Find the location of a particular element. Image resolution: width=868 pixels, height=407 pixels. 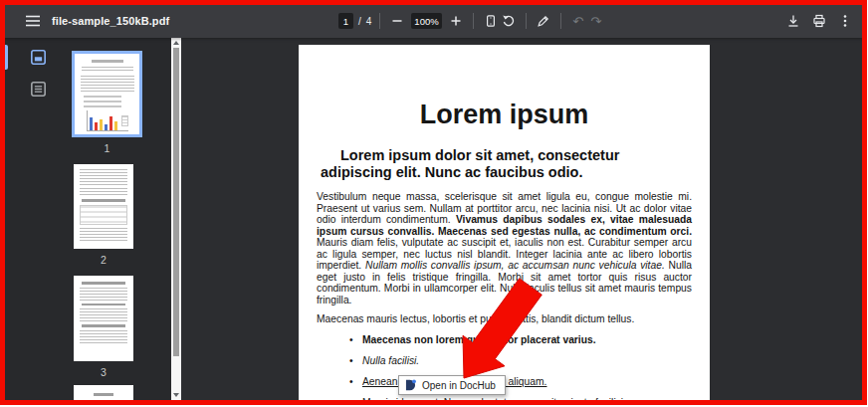

thumbnail-page-number: 1 is located at coordinates (108, 148).